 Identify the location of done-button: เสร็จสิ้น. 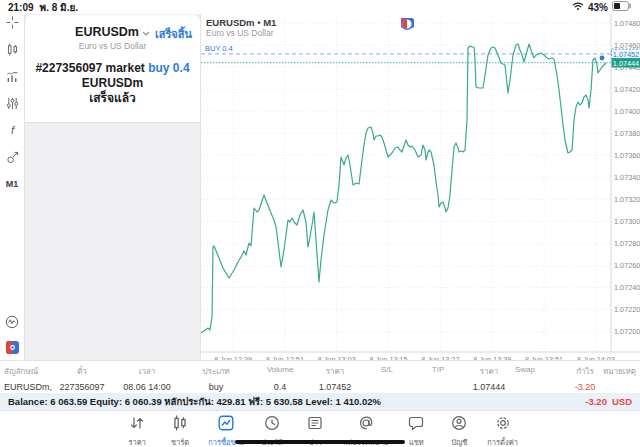
(174, 34).